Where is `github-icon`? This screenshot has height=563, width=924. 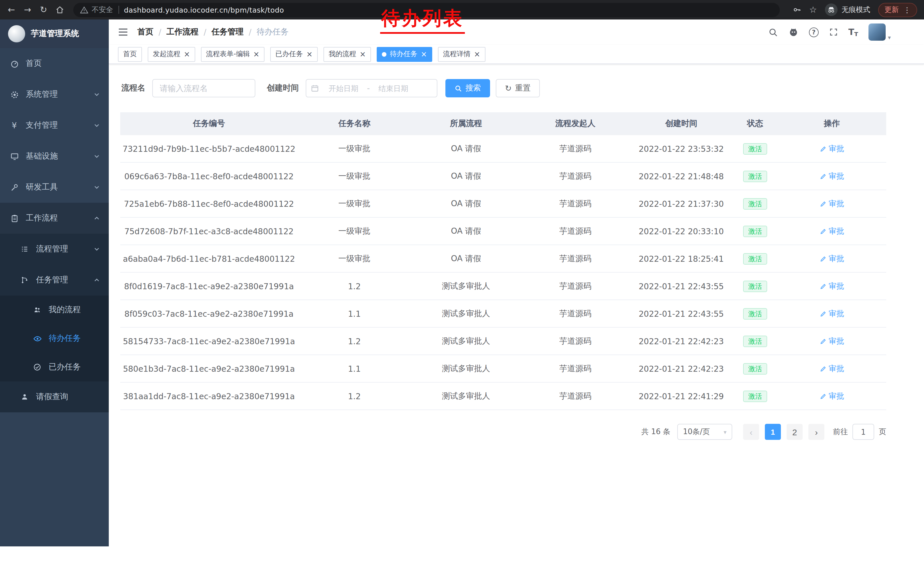 github-icon is located at coordinates (794, 32).